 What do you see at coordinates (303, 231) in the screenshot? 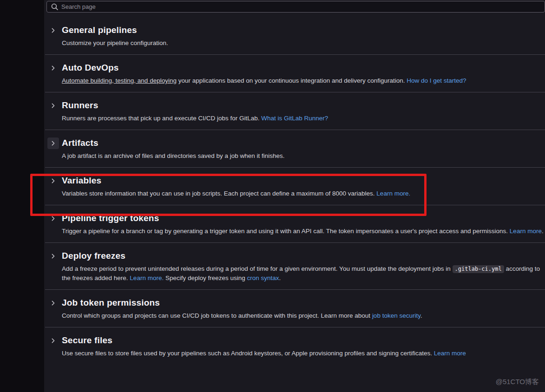
I see `section-description: Trigger a pipeline for a branch or tag b…` at bounding box center [303, 231].